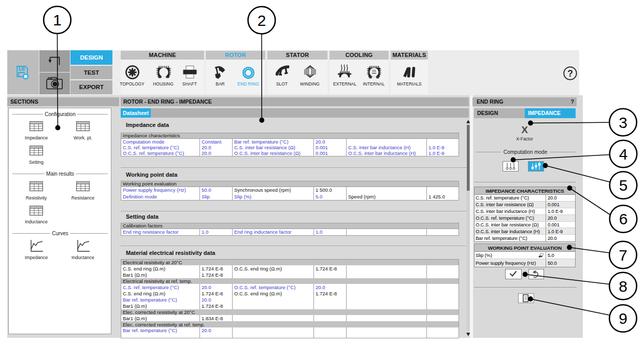 This screenshot has width=644, height=343. Describe the element at coordinates (624, 219) in the screenshot. I see `svg-text: 6` at that location.